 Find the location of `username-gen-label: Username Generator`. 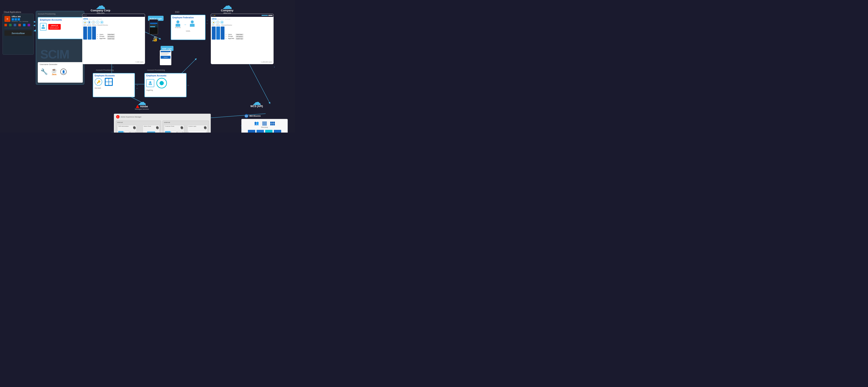

username-gen-label: Username Generator is located at coordinates (60, 65).